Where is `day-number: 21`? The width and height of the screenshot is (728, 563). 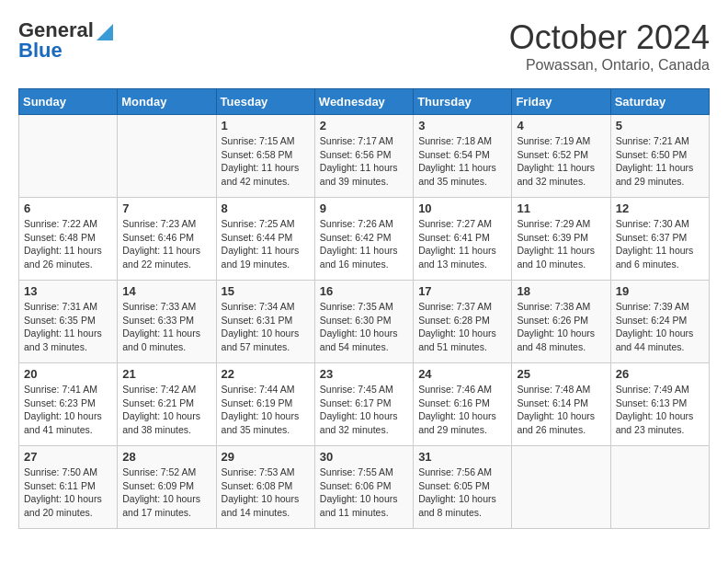
day-number: 21 is located at coordinates (166, 373).